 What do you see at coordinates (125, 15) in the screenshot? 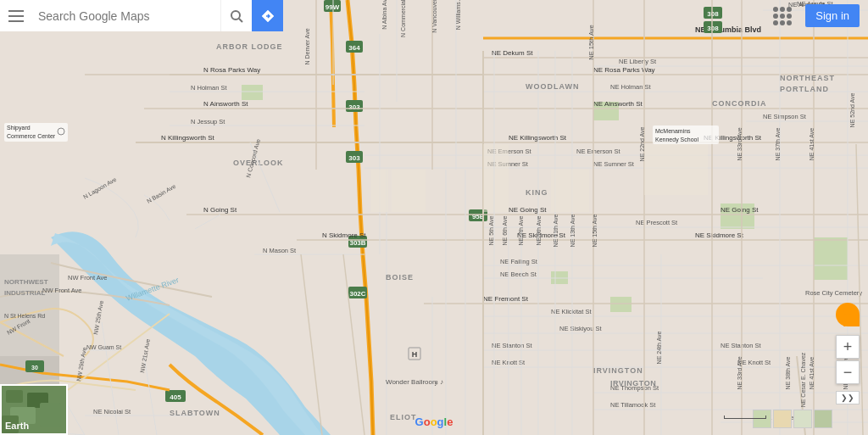
I see `search-bar` at bounding box center [125, 15].